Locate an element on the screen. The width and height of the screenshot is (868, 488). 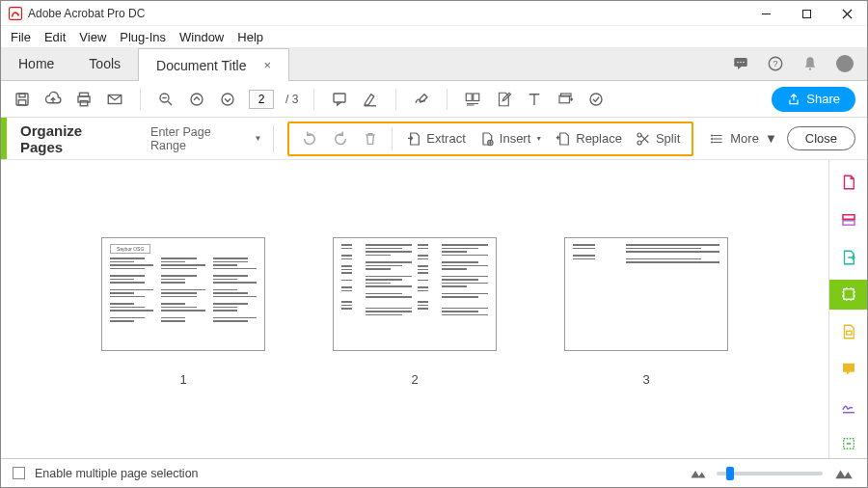
delete-button is located at coordinates (370, 139).